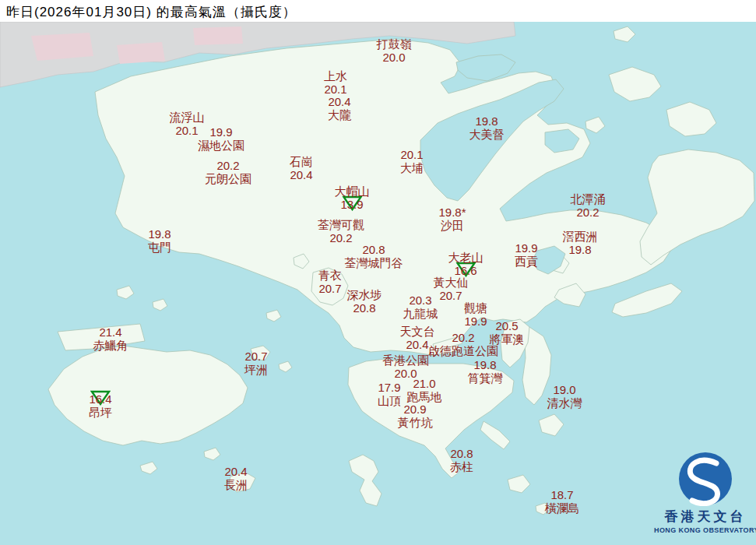 Image resolution: width=756 pixels, height=545 pixels. What do you see at coordinates (394, 58) in the screenshot?
I see `station-temp: 20.0` at bounding box center [394, 58].